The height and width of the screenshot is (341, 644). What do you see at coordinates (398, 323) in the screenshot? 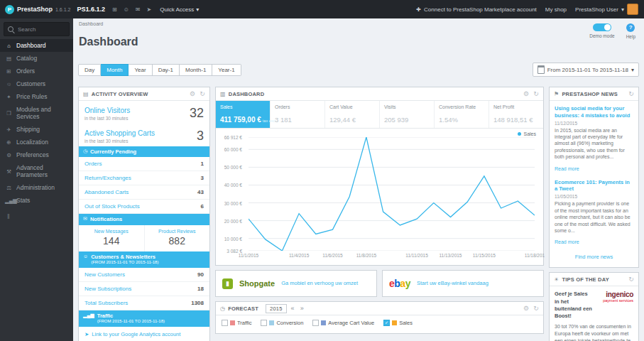
I see `forecast-legend-sales: ✓ Sales` at bounding box center [398, 323].